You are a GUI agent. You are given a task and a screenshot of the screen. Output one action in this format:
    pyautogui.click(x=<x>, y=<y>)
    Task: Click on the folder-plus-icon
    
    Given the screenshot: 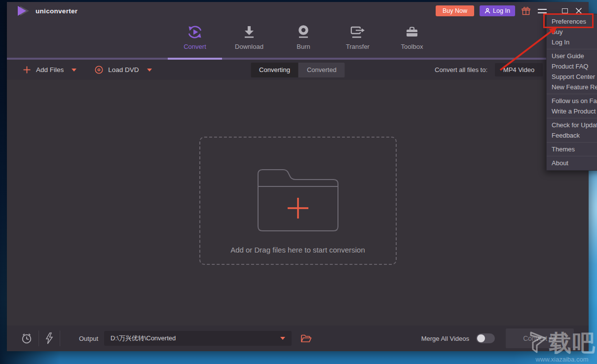 What is the action you would take?
    pyautogui.click(x=298, y=198)
    